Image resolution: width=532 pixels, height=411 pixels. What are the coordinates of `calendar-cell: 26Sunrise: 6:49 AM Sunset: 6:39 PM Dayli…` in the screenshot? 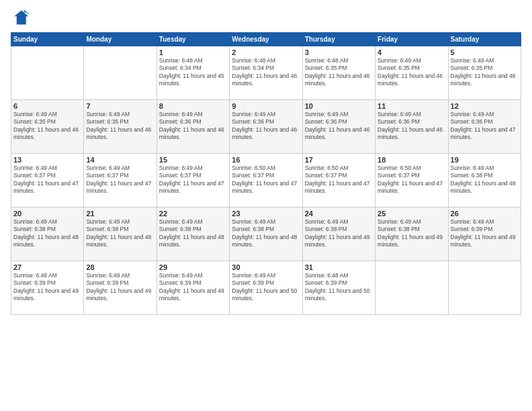 It's located at (484, 234).